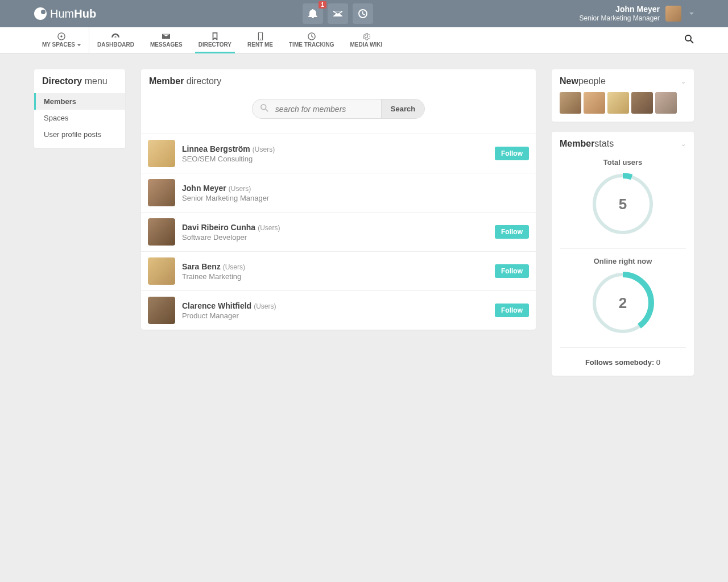 Image resolution: width=728 pixels, height=582 pixels. I want to click on sidebar-item-spaces: Spaces, so click(80, 118).